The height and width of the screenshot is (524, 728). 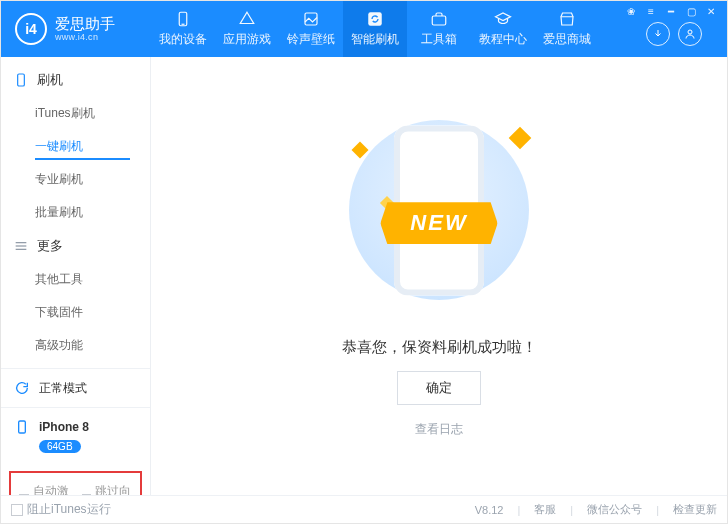 I want to click on flash-options-box: 自动激活 跳过向导, so click(x=76, y=483).